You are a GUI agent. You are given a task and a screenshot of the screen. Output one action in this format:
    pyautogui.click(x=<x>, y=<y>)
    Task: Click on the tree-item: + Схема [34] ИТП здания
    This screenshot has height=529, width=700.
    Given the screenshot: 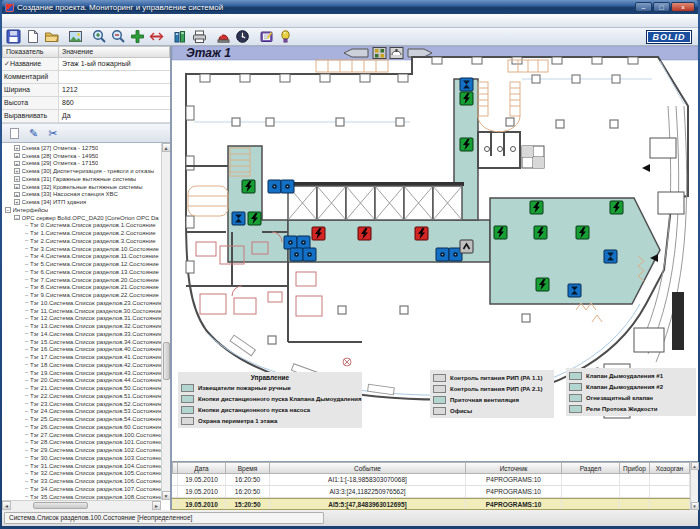 What is the action you would take?
    pyautogui.click(x=82, y=202)
    